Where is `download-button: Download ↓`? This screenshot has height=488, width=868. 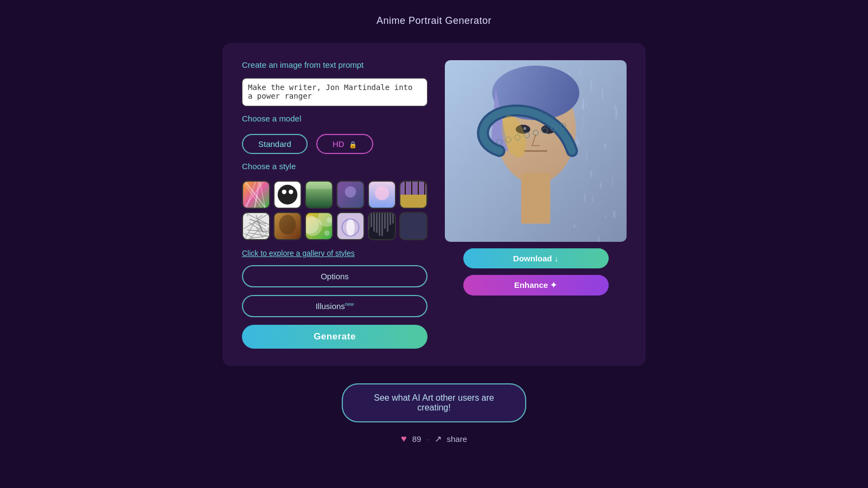 download-button: Download ↓ is located at coordinates (536, 258).